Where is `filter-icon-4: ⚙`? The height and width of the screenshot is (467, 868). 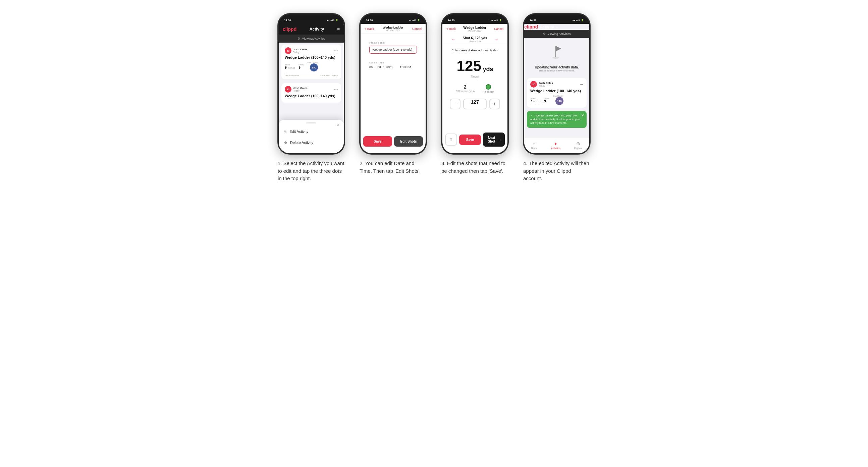 filter-icon-4: ⚙ is located at coordinates (544, 34).